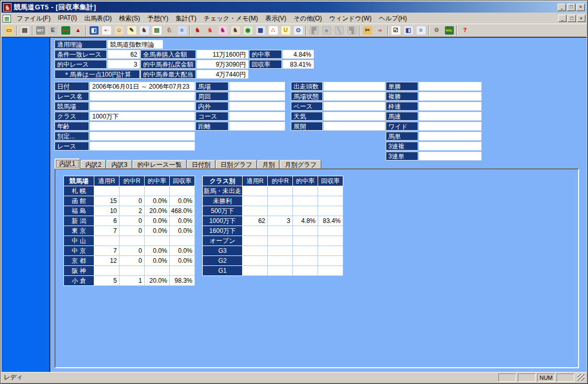 The height and width of the screenshot is (384, 588). Describe the element at coordinates (231, 19) in the screenshot. I see `menu-item-check-memo: チェック・メモ(M)` at that location.